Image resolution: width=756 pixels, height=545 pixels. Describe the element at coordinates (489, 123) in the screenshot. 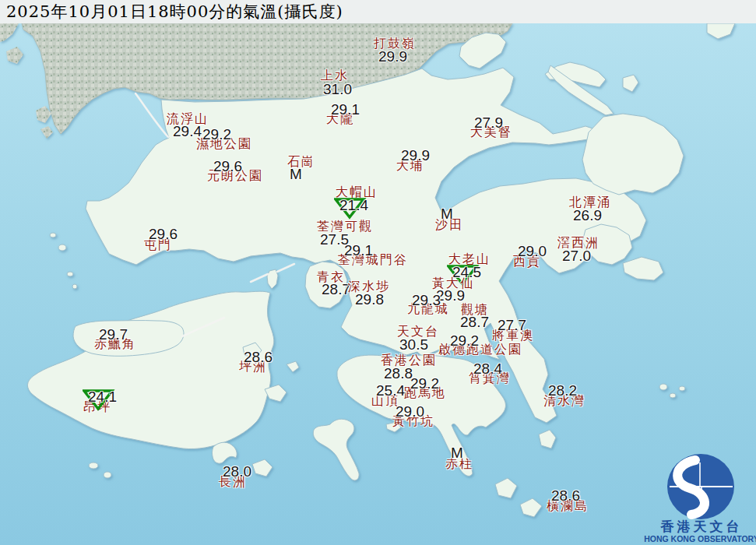

I see `station-value: 27.9` at that location.